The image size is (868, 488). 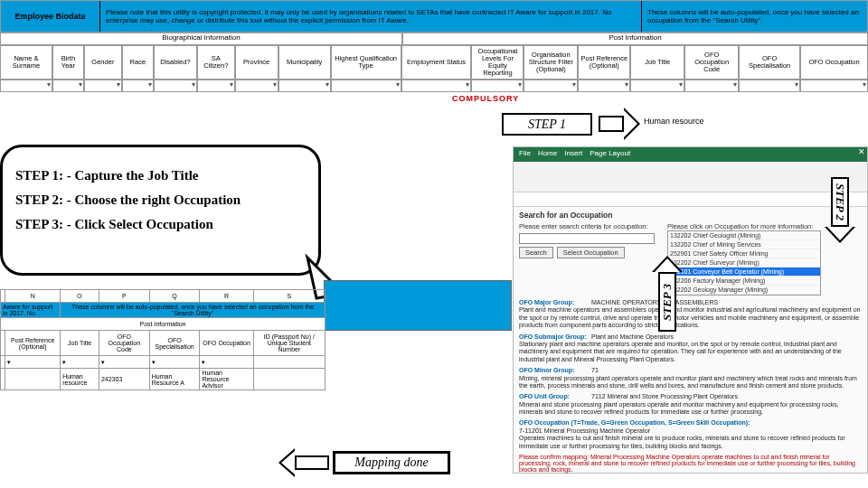 What do you see at coordinates (161, 210) in the screenshot?
I see `steps-callout: STEP 1: - Capture the Job Title STEP 2: …` at bounding box center [161, 210].